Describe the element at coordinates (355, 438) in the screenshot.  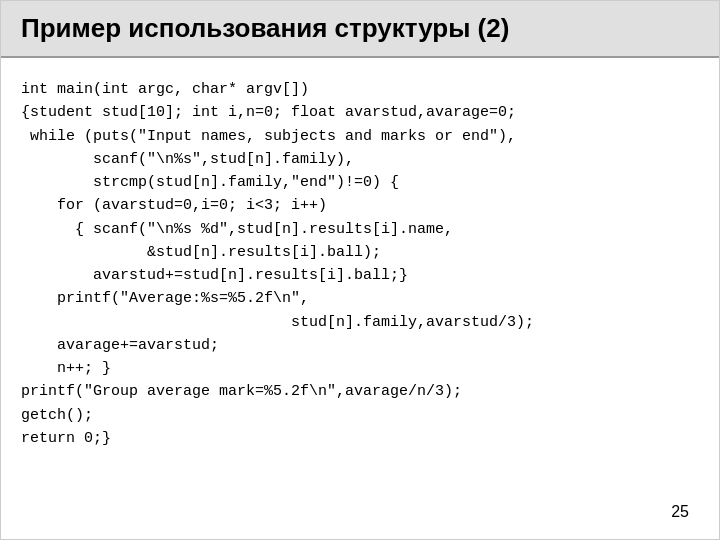
I see `code-line: return 0;}` at that location.